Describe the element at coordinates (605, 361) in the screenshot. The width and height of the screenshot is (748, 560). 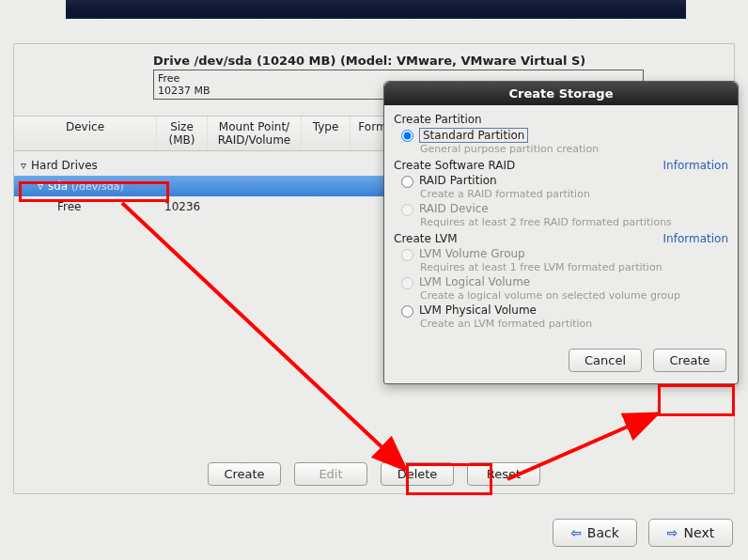
I see `cancel-button: Cancel` at that location.